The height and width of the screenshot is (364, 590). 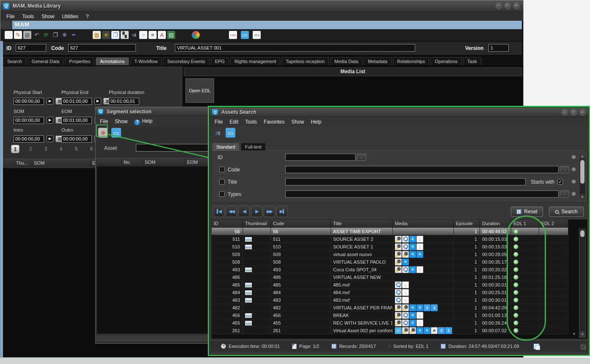 What do you see at coordinates (222, 182) in the screenshot?
I see `title-checkbox` at bounding box center [222, 182].